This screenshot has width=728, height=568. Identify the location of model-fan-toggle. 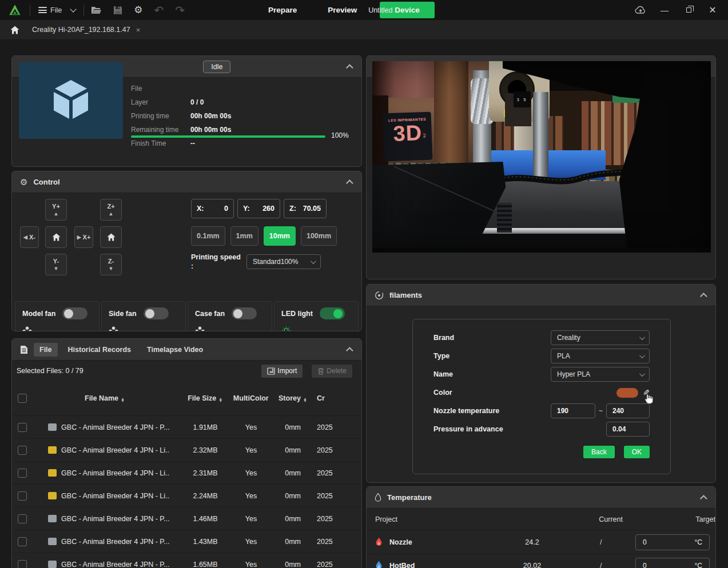
(75, 313).